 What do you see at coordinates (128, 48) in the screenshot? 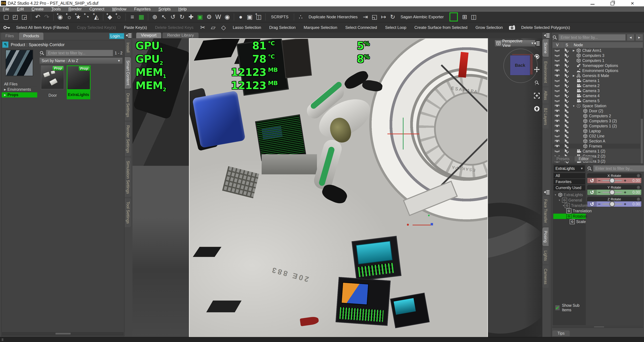
I see `side-tab-install: Install` at bounding box center [128, 48].